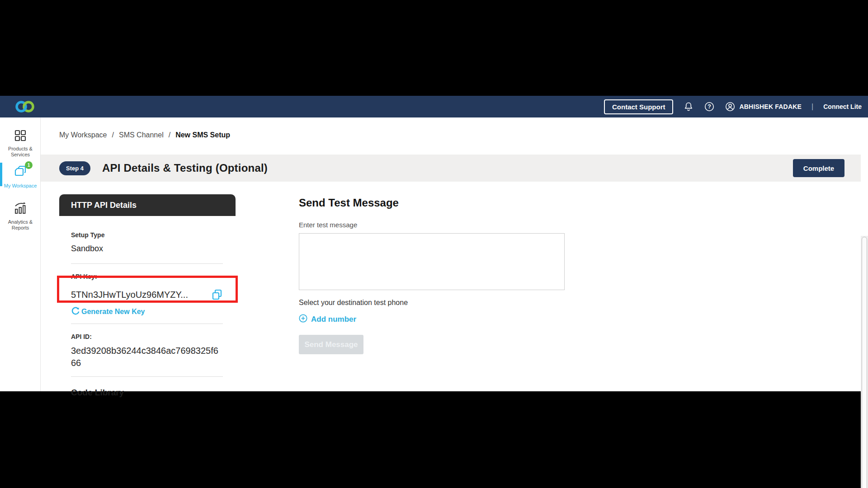 The width and height of the screenshot is (868, 488). What do you see at coordinates (147, 205) in the screenshot?
I see `api-card-header: HTTP API Details` at bounding box center [147, 205].